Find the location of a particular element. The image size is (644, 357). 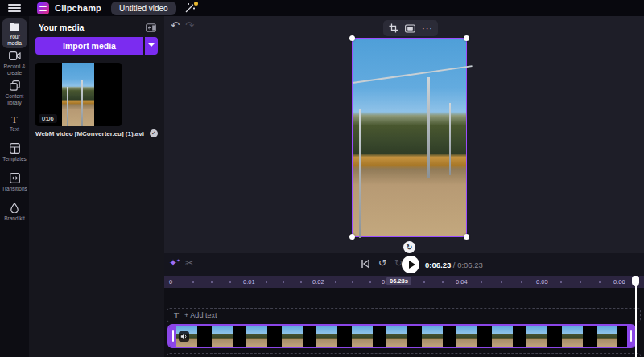

timeline-tracks: T + Add text ♪ is located at coordinates (404, 322).